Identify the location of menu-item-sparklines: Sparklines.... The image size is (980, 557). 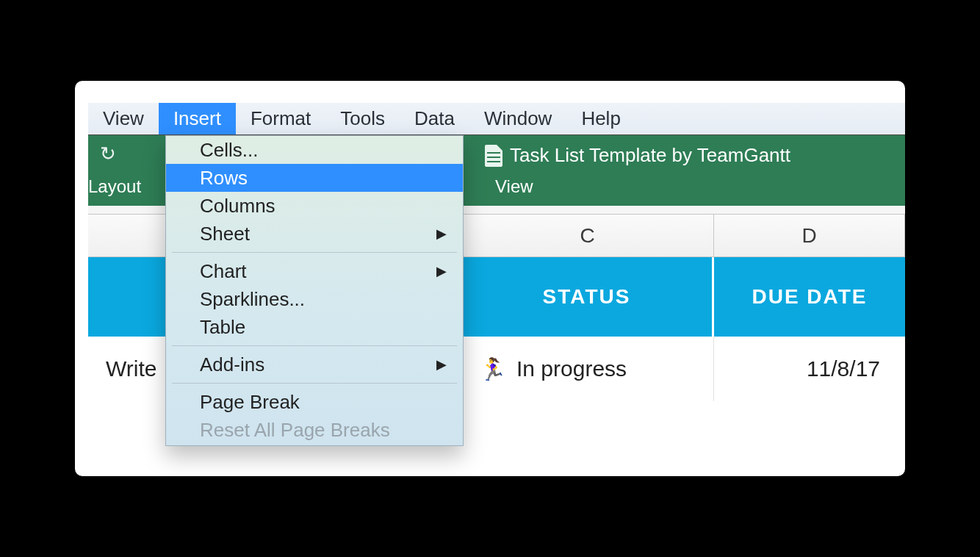
(314, 299).